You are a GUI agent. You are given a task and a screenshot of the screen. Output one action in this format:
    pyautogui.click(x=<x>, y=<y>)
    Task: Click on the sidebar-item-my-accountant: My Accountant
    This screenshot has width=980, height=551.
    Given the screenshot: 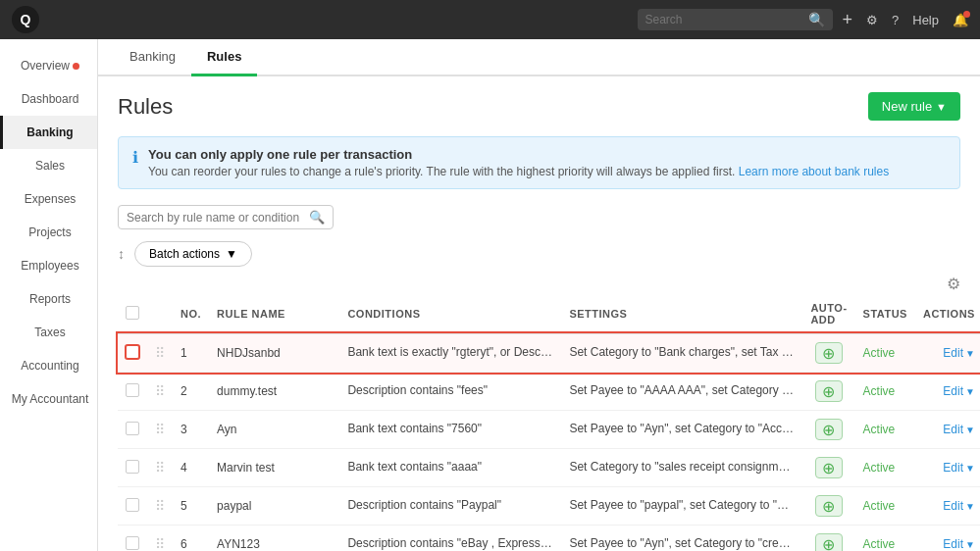 What is the action you would take?
    pyautogui.click(x=49, y=399)
    